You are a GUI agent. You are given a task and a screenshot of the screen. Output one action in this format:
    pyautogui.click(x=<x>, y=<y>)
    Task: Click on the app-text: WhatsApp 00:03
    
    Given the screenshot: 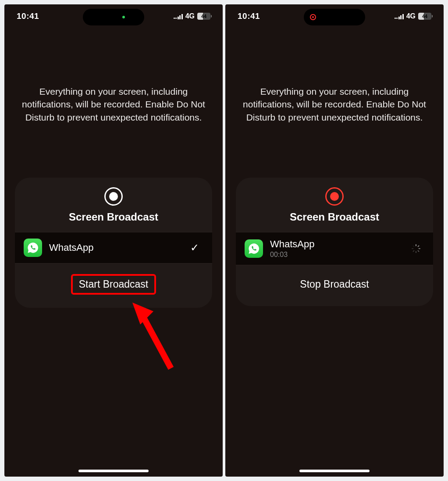 What is the action you would take?
    pyautogui.click(x=337, y=249)
    